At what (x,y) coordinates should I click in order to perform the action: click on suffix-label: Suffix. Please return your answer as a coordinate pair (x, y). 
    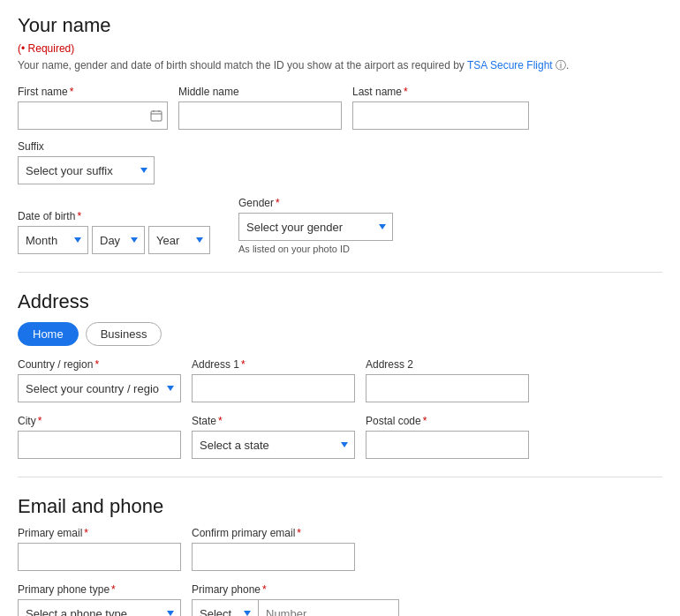
    Looking at the image, I should click on (87, 146).